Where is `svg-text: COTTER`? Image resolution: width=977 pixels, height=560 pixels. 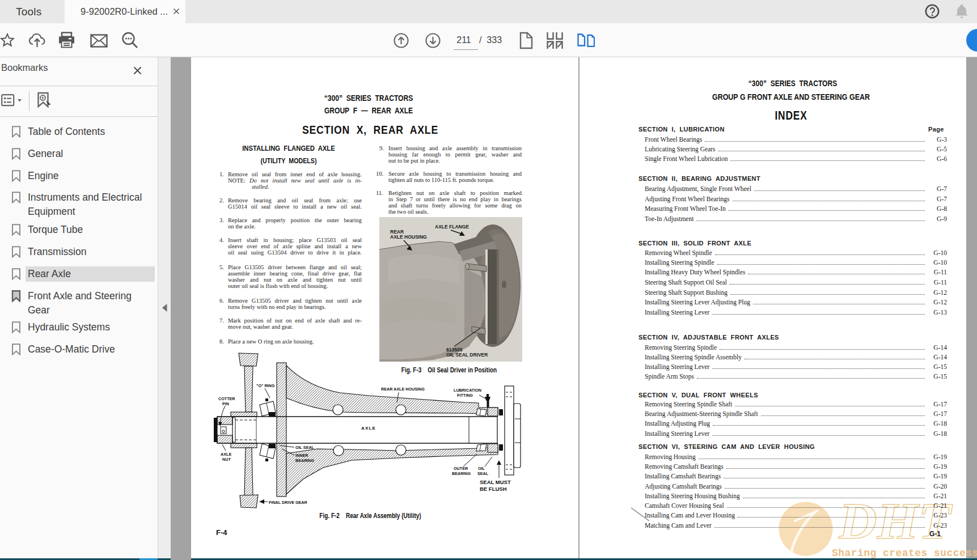 svg-text: COTTER is located at coordinates (227, 399).